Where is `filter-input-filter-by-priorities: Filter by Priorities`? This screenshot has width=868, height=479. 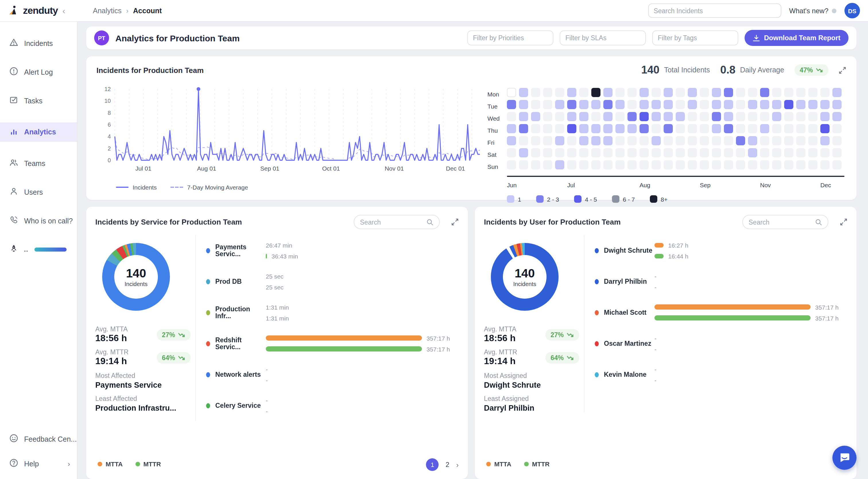 filter-input-filter-by-priorities: Filter by Priorities is located at coordinates (510, 38).